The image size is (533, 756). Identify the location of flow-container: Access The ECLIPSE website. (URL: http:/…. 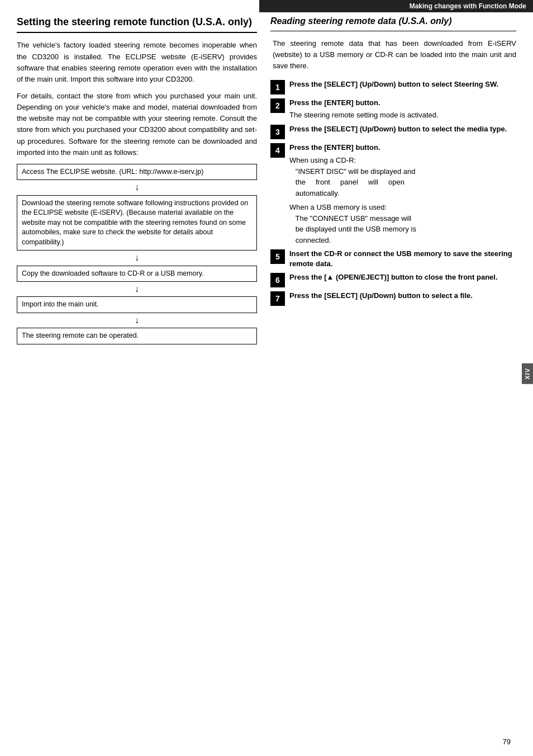
(137, 254).